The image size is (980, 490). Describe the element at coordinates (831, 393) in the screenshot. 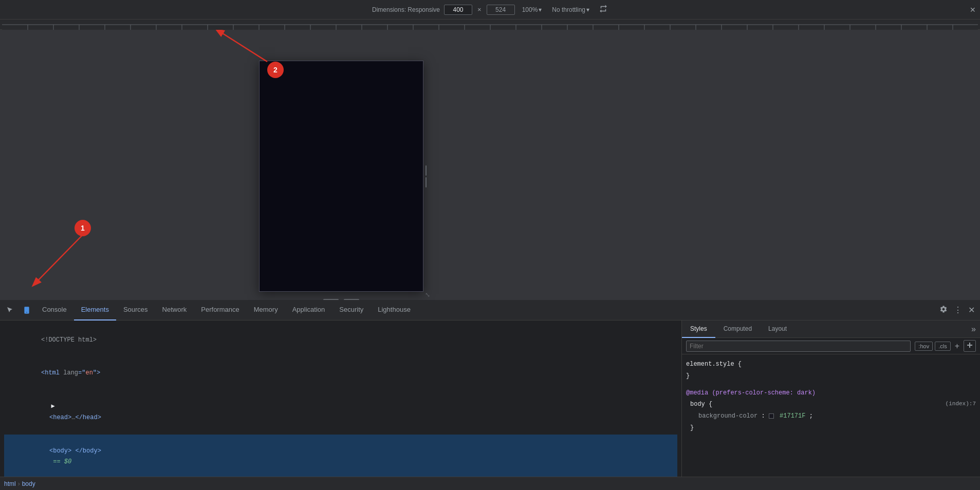

I see `css-media-query: @media (prefers-color-scheme: dark)` at that location.